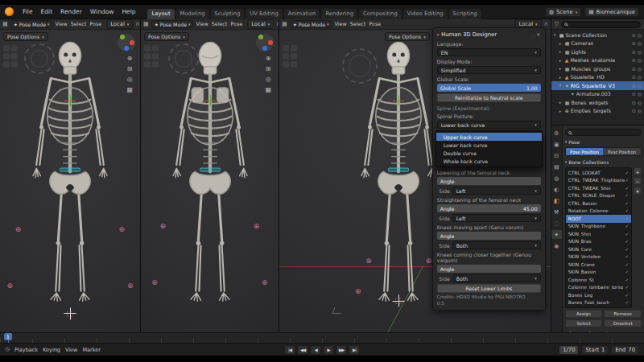  What do you see at coordinates (489, 98) in the screenshot?
I see `reset-neutral-scale-button: Reinitialize to Neutral scale` at bounding box center [489, 98].